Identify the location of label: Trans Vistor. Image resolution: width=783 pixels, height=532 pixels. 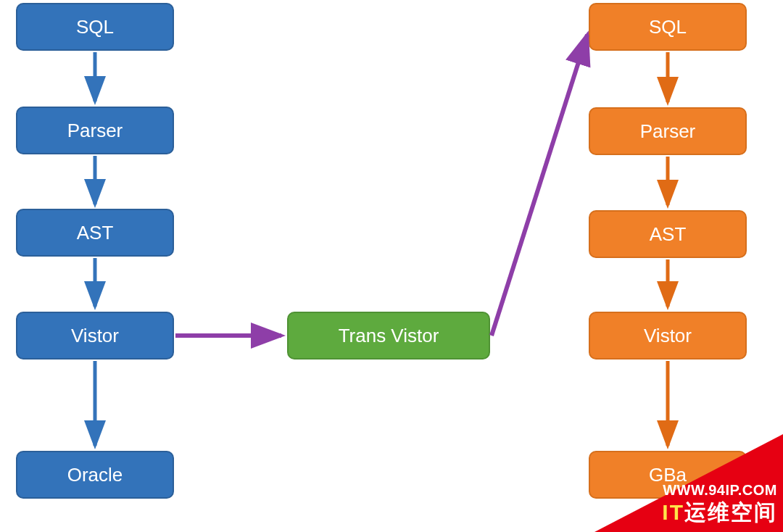
(389, 336).